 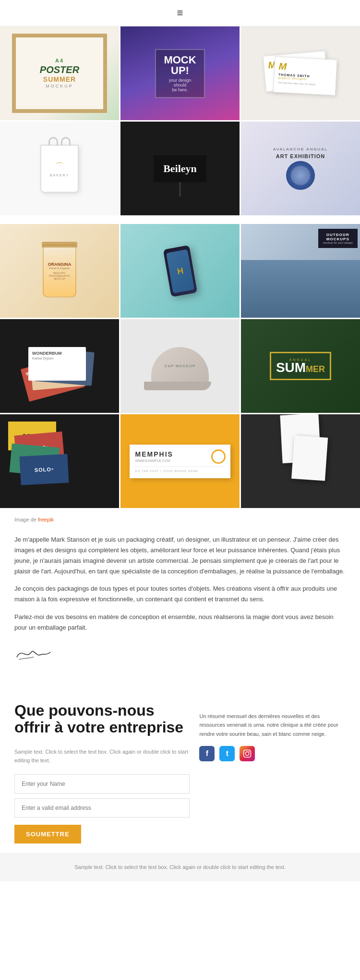 What do you see at coordinates (180, 469) in the screenshot?
I see `memphis-tagline: DO·YEE·FAAT | YOUR BRAND NAME` at bounding box center [180, 469].